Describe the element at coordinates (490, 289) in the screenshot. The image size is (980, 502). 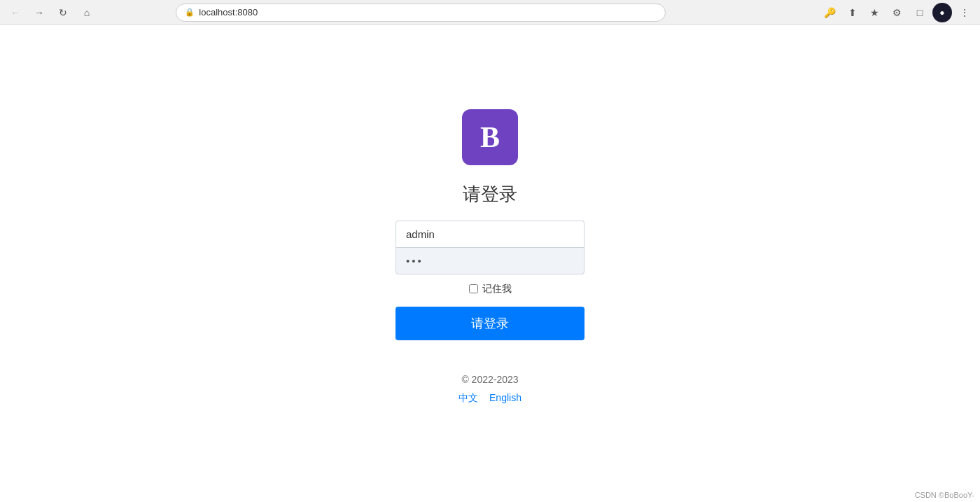
I see `remember-me-container: 记住我` at that location.